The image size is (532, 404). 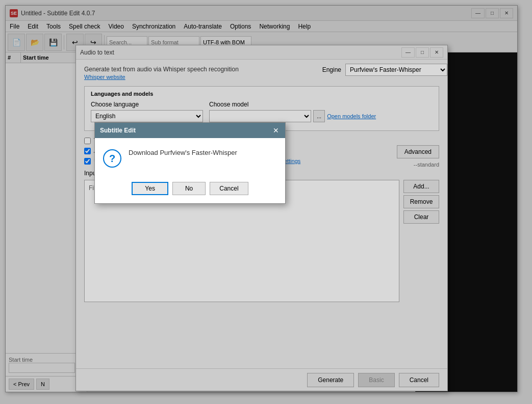 What do you see at coordinates (190, 191) in the screenshot?
I see `modal-footer: Yes No Cancel` at bounding box center [190, 191].